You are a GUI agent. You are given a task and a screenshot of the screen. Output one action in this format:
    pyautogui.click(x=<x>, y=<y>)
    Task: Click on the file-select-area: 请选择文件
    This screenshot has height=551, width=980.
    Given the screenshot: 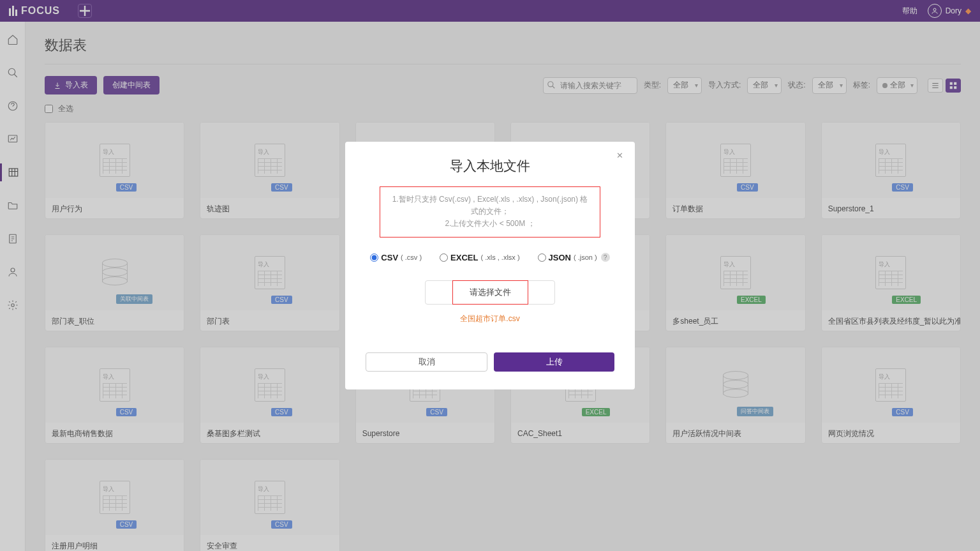 What is the action you would take?
    pyautogui.click(x=490, y=292)
    